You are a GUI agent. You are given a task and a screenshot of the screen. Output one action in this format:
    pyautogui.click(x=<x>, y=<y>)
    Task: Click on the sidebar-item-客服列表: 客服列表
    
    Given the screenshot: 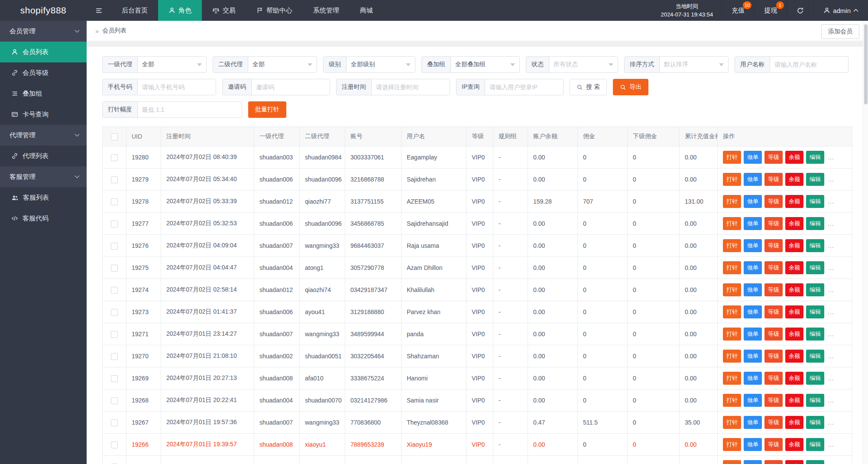 What is the action you would take?
    pyautogui.click(x=43, y=198)
    